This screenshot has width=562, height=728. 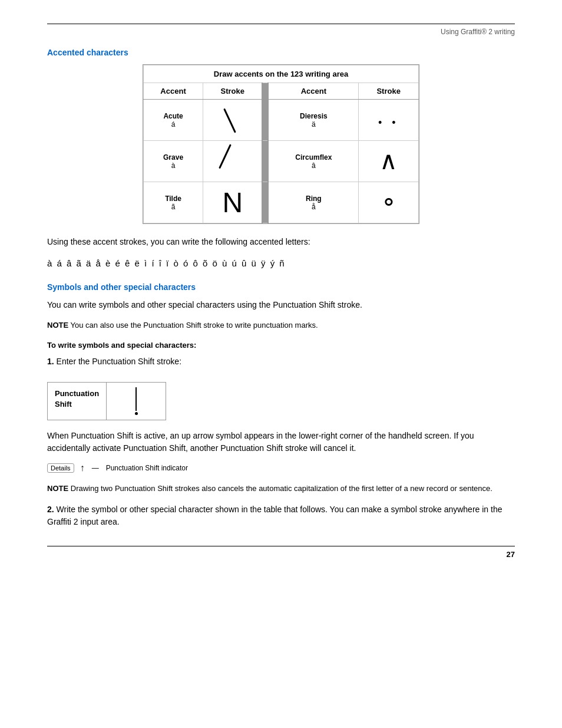 I want to click on indicator-line: Details ↑ — Punctuation Shift indicator, so click(x=281, y=468).